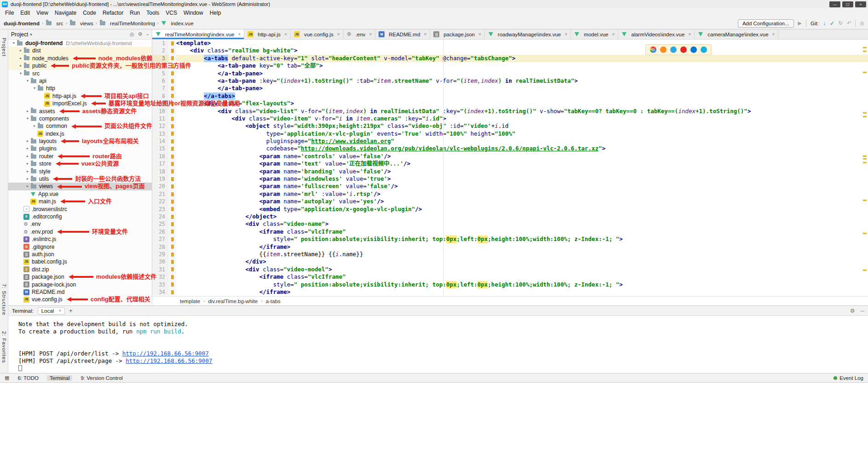 The width and height of the screenshot is (868, 459). Describe the element at coordinates (673, 50) in the screenshot. I see `safari-browser-icon` at that location.